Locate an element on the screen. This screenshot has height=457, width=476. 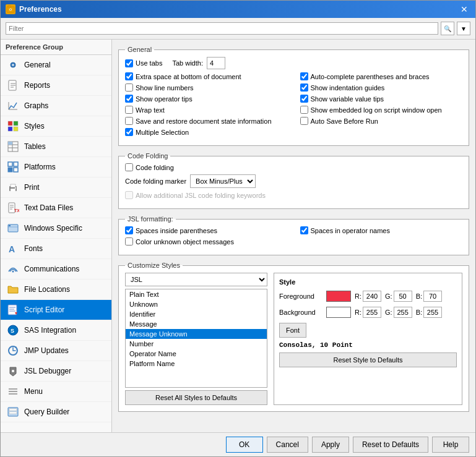
sidebar-item-communications: Communications is located at coordinates (56, 270).